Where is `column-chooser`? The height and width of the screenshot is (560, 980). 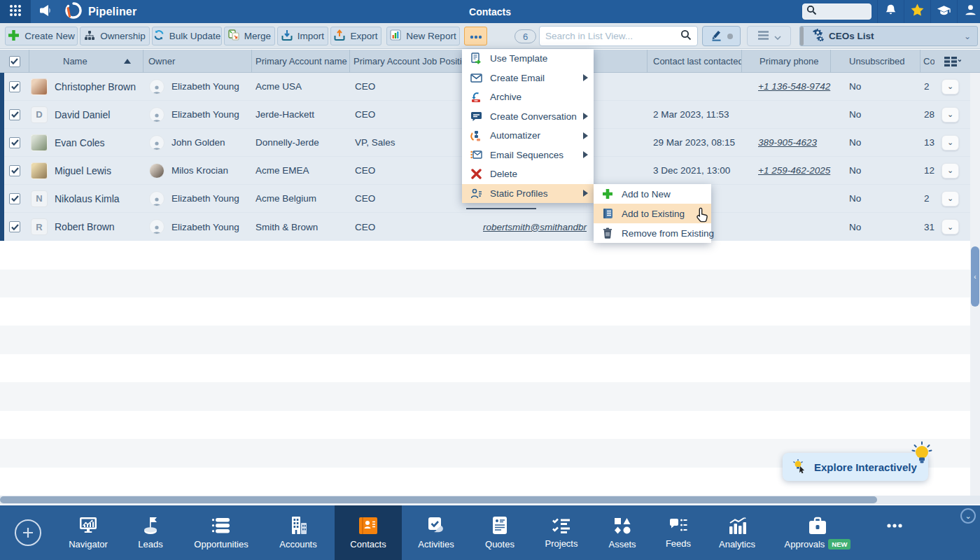 column-chooser is located at coordinates (952, 62).